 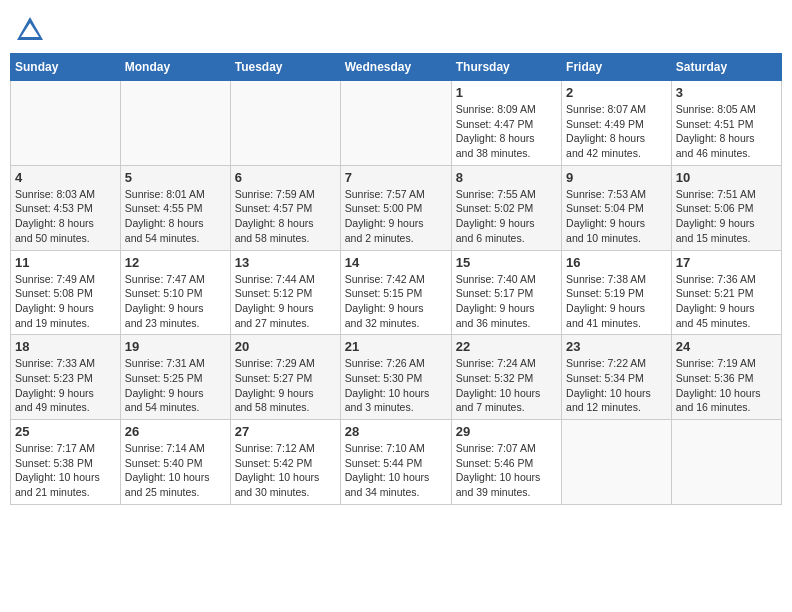 What do you see at coordinates (506, 124) in the screenshot?
I see `calendar-cell: 1Sunrise: 8:09 AM Sunset: 4:47 PM Daylig…` at bounding box center [506, 124].